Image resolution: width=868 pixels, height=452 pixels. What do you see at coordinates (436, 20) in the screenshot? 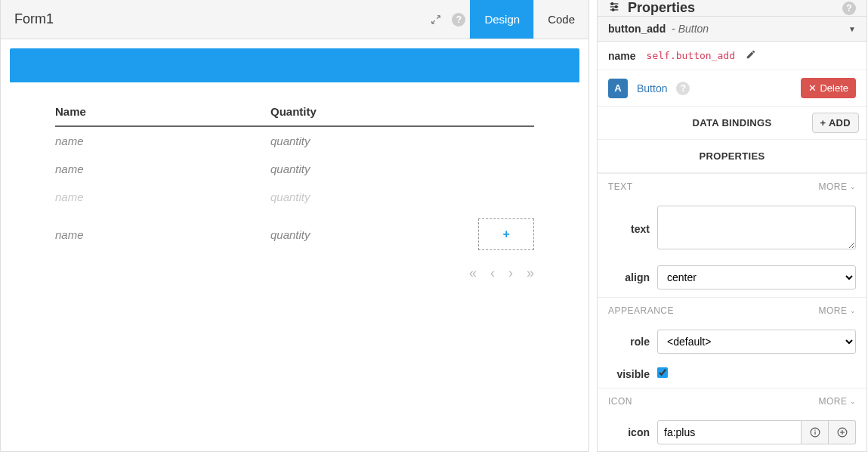
I see `expand-icon` at bounding box center [436, 20].